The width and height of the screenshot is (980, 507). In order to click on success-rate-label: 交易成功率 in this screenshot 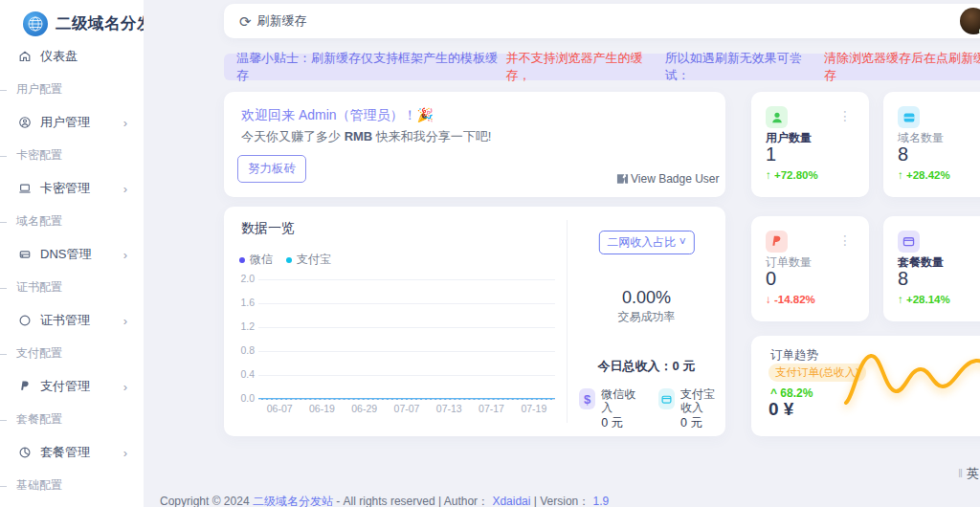, I will do `click(647, 318)`.